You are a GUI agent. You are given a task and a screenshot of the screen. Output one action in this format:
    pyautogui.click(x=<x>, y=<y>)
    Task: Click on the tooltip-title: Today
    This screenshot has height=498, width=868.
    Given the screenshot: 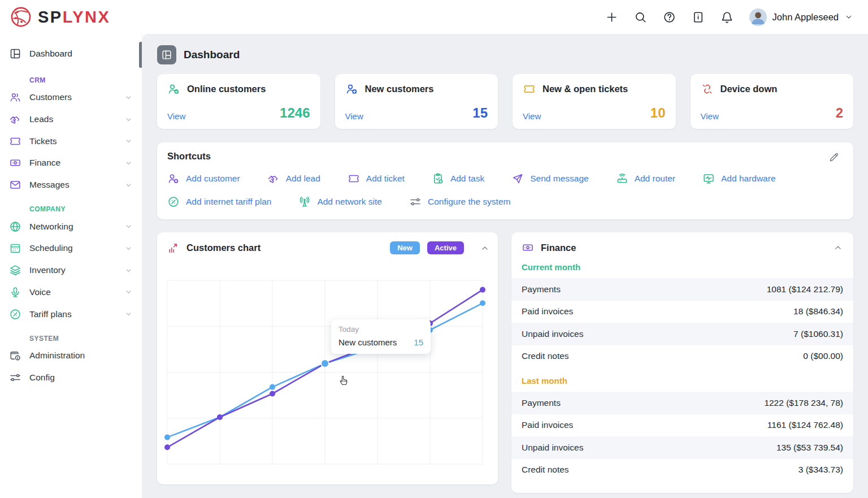 What is the action you would take?
    pyautogui.click(x=381, y=329)
    